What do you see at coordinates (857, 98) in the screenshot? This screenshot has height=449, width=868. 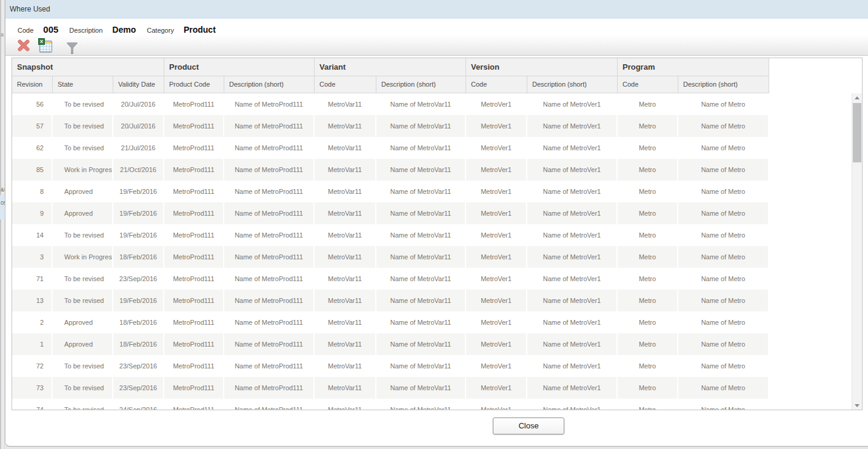 I see `scroll-up-button` at bounding box center [857, 98].